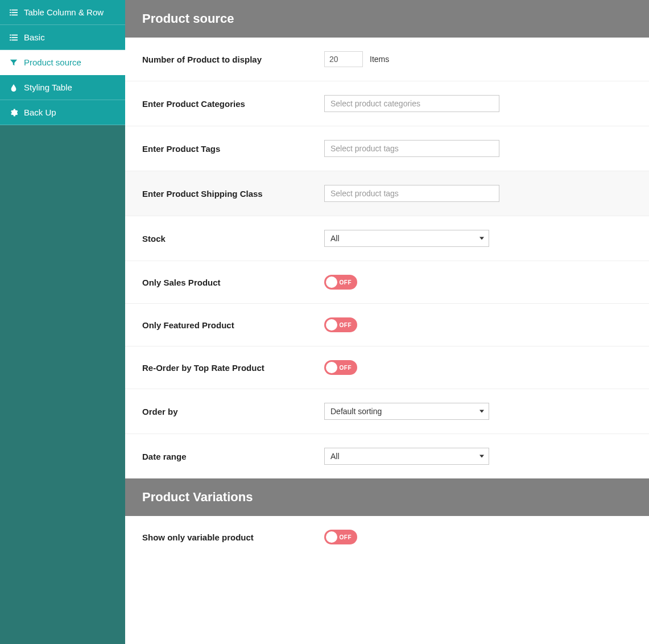 Image resolution: width=649 pixels, height=644 pixels. What do you see at coordinates (341, 368) in the screenshot?
I see `reorder-top-rate-toggle: OFF` at bounding box center [341, 368].